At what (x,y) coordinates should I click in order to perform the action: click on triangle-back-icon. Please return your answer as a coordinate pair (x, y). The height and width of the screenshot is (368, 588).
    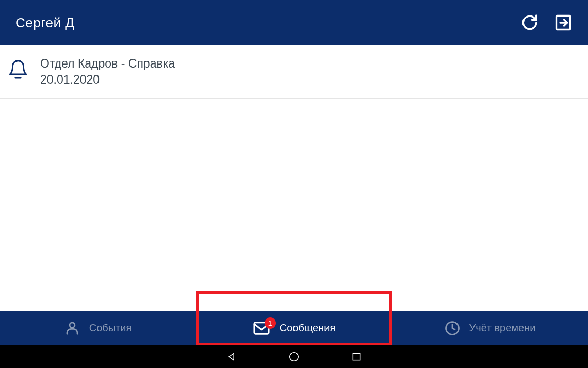
    Looking at the image, I should click on (232, 357).